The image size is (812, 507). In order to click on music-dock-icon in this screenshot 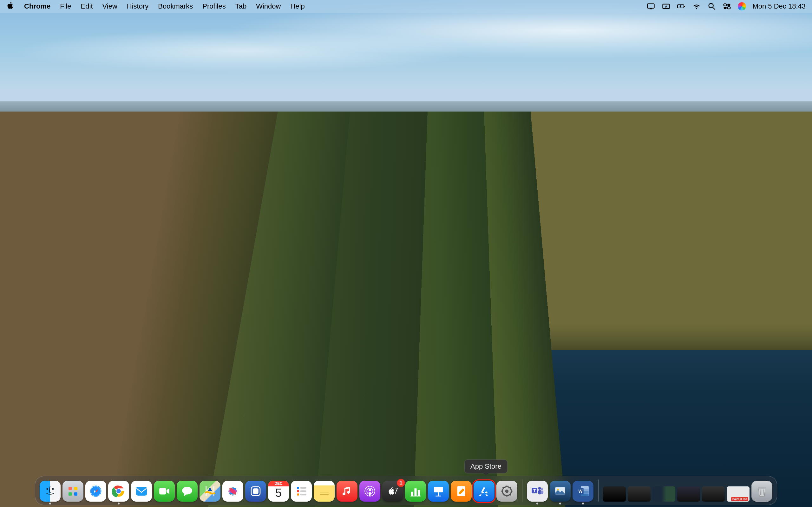, I will do `click(347, 491)`.